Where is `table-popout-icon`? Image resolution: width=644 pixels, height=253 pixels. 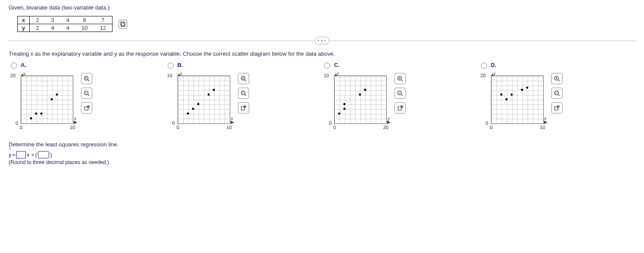
table-popout-icon is located at coordinates (123, 24).